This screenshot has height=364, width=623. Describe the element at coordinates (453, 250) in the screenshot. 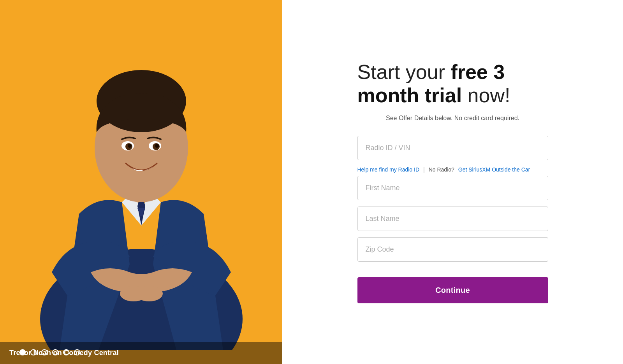

I see `zip-code-input` at that location.